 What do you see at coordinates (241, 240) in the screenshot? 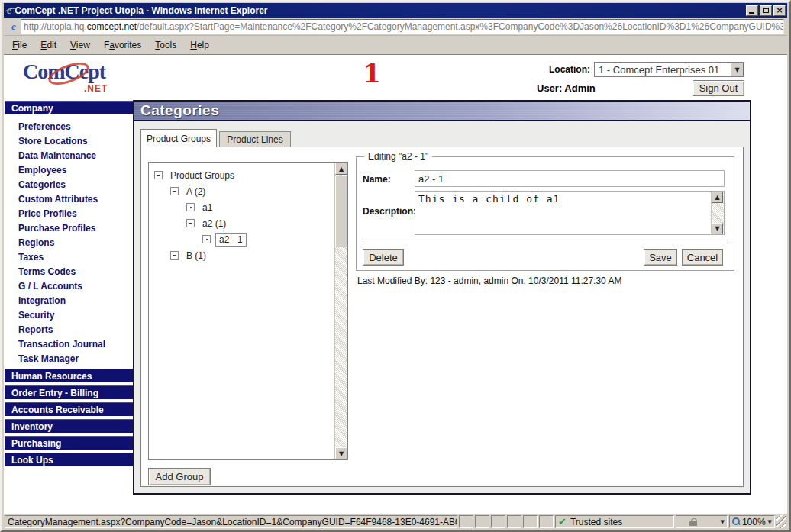
I see `tree-node-a2-1: a2 - 1` at bounding box center [241, 240].